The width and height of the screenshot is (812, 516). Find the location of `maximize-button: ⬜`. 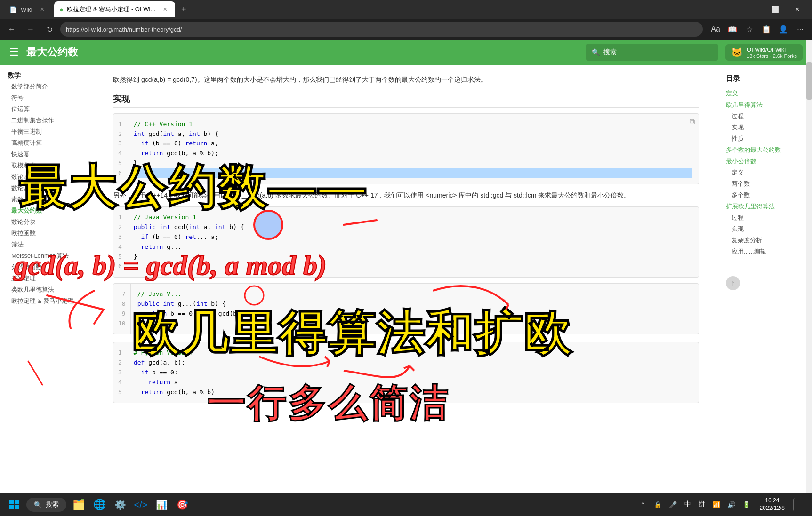

maximize-button: ⬜ is located at coordinates (775, 9).